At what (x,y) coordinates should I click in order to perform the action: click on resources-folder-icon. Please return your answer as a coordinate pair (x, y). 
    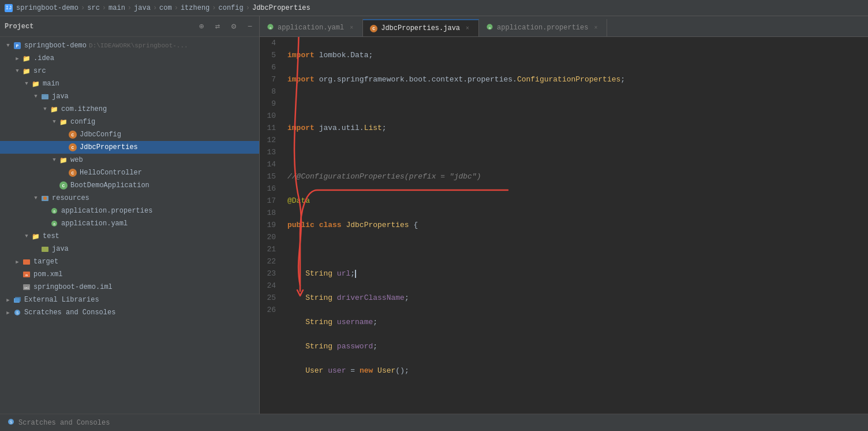
    Looking at the image, I should click on (45, 198).